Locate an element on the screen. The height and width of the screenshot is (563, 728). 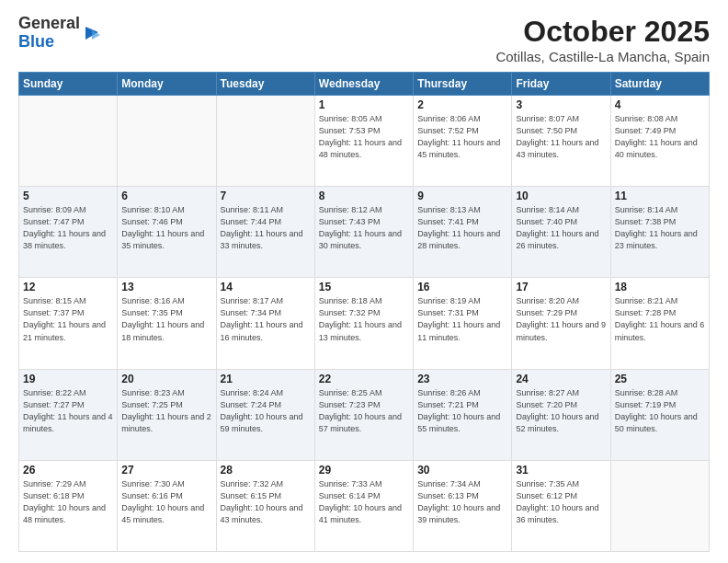
calendar-cell: 18Sunrise: 8:21 AMSunset: 7:28 PMDayligh… is located at coordinates (660, 324).